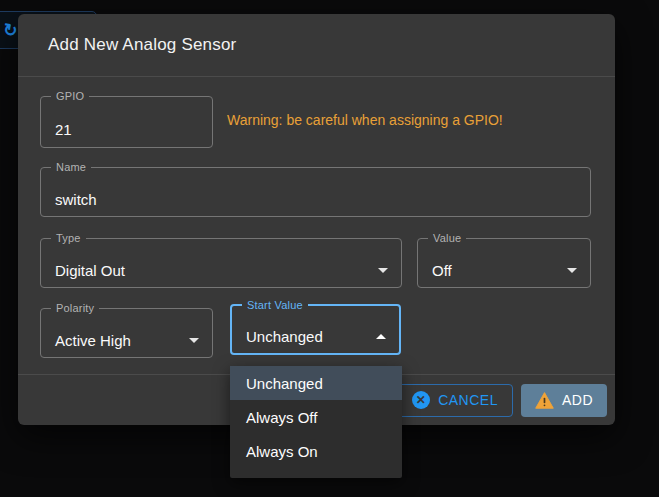 Image resolution: width=659 pixels, height=497 pixels. Describe the element at coordinates (126, 119) in the screenshot. I see `gpio-field: GPIO 21` at that location.